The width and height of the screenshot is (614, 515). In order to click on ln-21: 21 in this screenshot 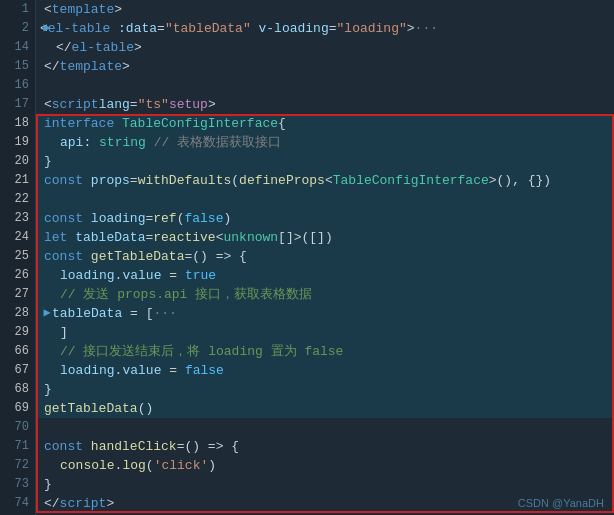, I will do `click(18, 180)`.